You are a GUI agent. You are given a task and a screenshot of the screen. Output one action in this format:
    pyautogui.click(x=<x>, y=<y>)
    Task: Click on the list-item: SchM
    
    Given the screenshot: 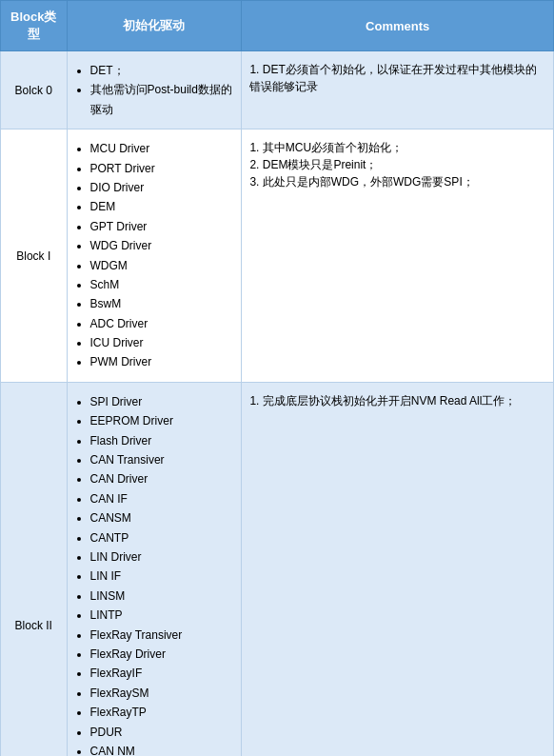 What is the action you would take?
    pyautogui.click(x=162, y=285)
    